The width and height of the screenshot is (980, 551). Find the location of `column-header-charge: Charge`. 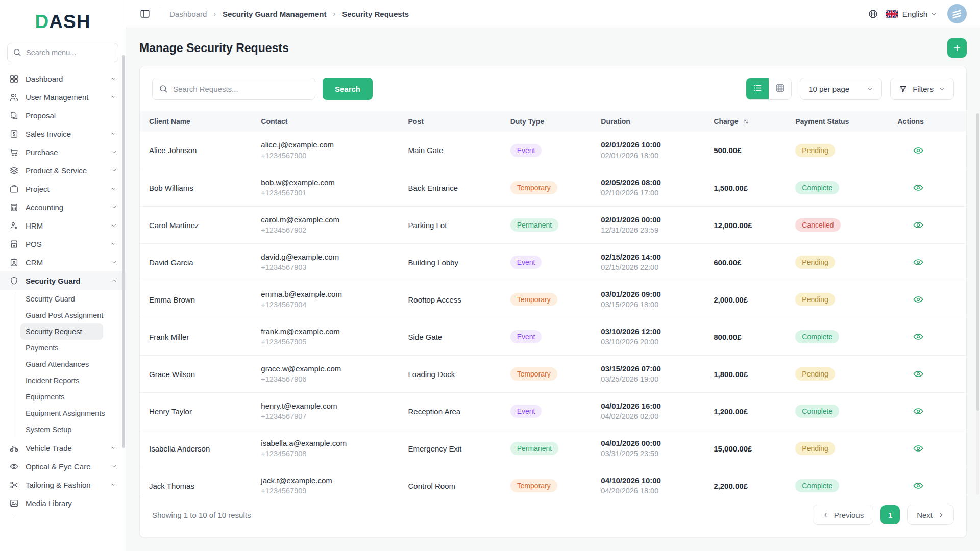

column-header-charge: Charge is located at coordinates (754, 121).